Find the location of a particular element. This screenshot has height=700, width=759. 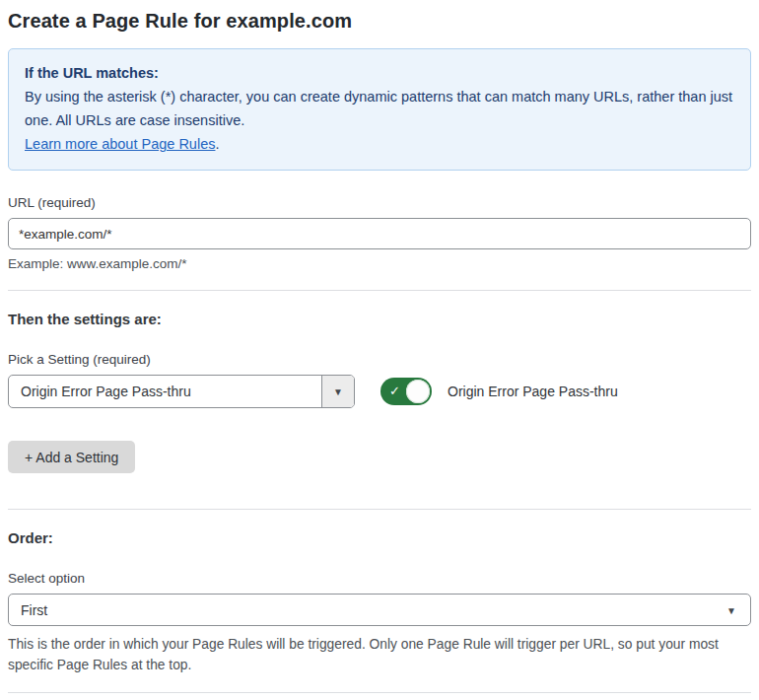

add-setting-button: + Add a Setting is located at coordinates (71, 457).